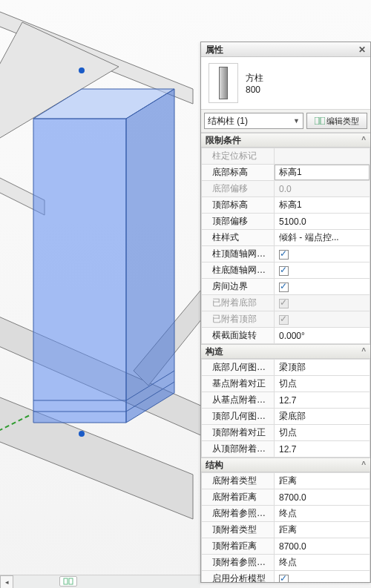 This screenshot has height=588, width=371. I want to click on viewport-hscrollbar: ◂, so click(100, 581).